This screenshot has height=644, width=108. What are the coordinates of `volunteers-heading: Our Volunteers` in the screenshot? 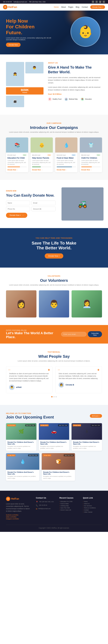 It's located at (54, 280).